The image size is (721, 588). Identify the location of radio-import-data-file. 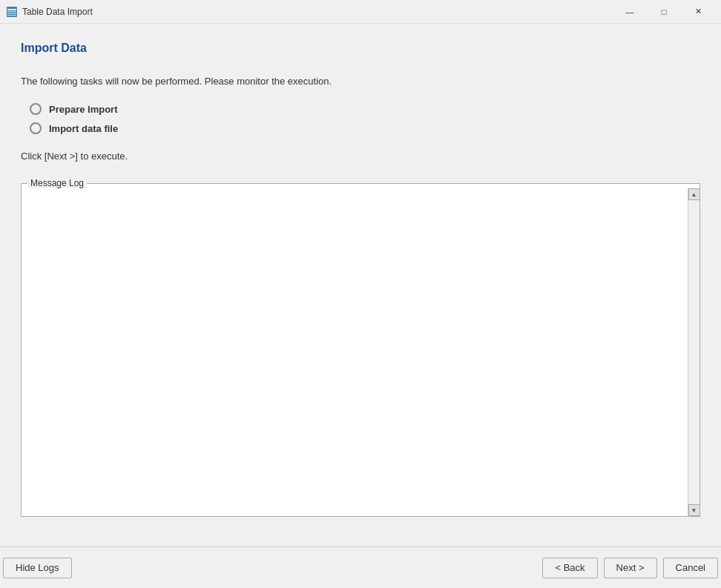
(36, 128).